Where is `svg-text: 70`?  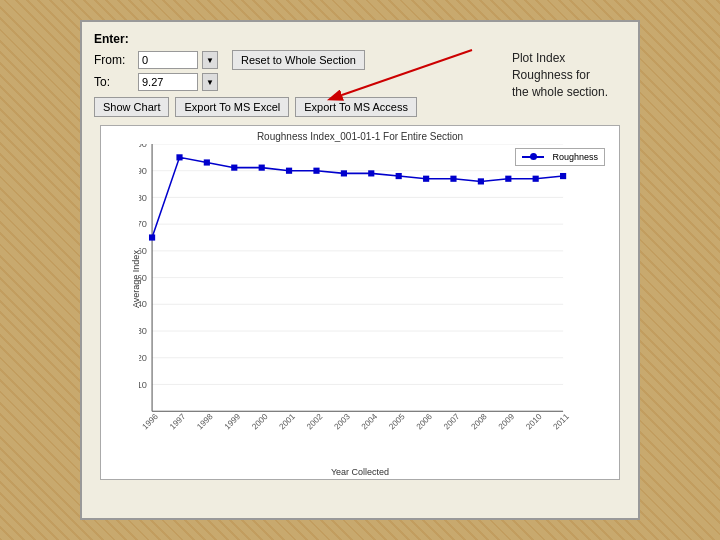 svg-text: 70 is located at coordinates (143, 224).